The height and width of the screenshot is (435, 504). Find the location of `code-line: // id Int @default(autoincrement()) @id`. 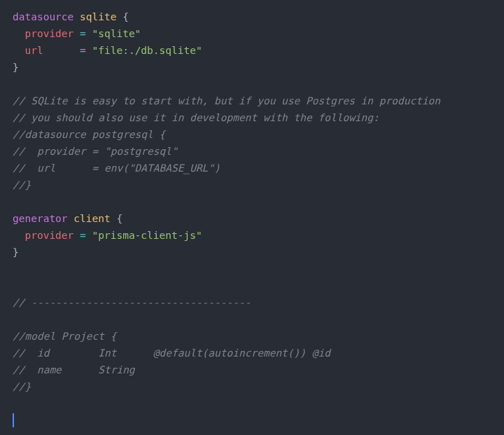

code-line: // id Int @default(autoincrement()) @id is located at coordinates (252, 353).